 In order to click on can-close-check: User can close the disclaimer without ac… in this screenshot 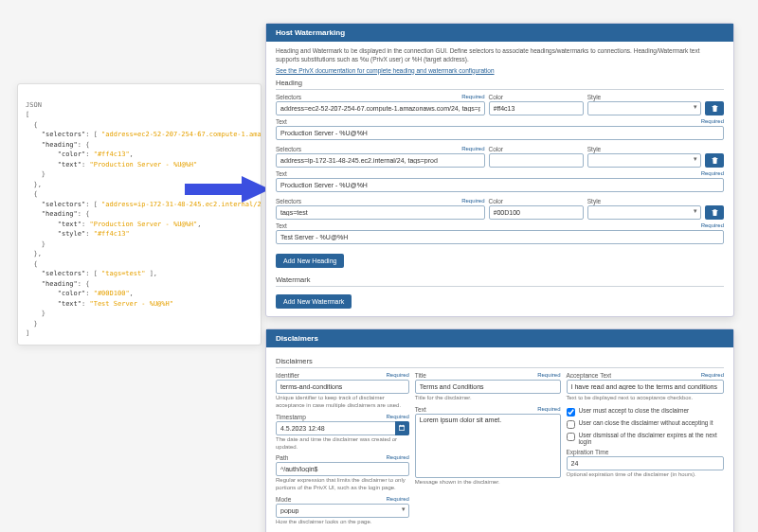, I will do `click(645, 424)`.